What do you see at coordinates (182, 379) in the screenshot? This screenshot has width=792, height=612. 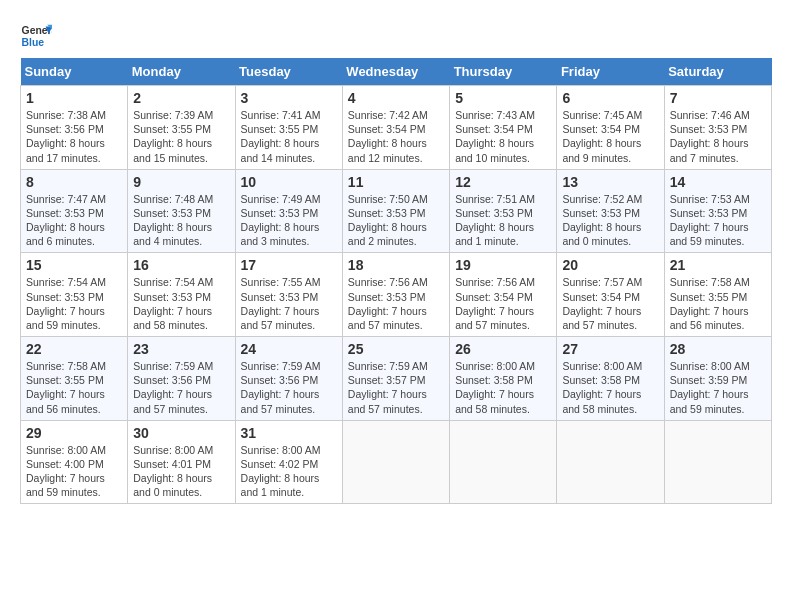 I see `calendar-day-cell: 23Sunrise: 7:59 AM Sunset: 3:56 PM Dayli…` at bounding box center [182, 379].